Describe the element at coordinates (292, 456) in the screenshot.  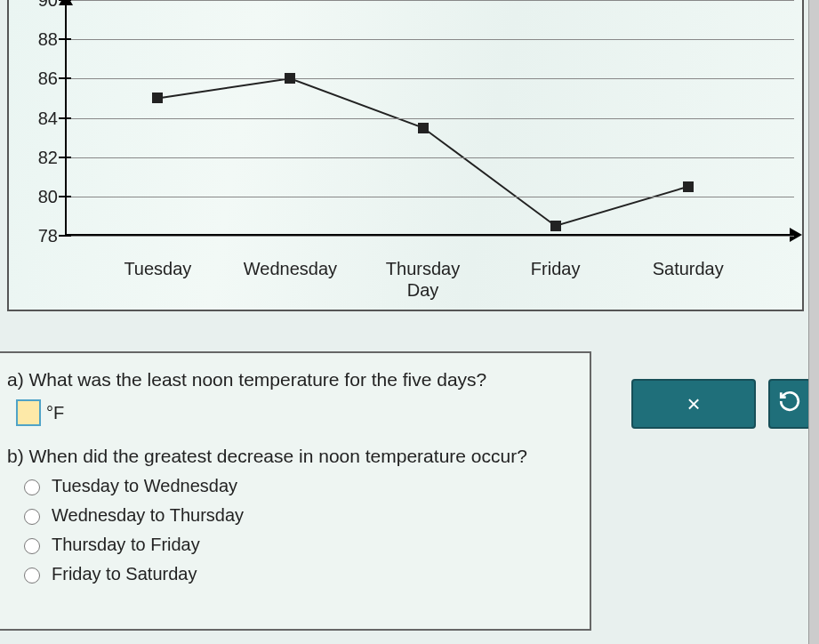
I see `question-b-prompt: b) When did the greatest decrease in noo…` at that location.